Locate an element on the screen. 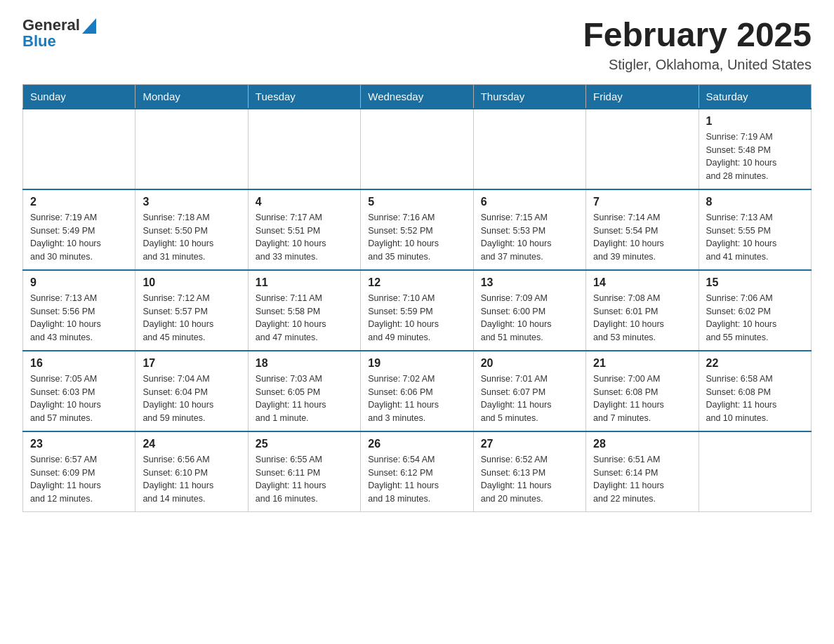  day-number: 13 is located at coordinates (529, 283).